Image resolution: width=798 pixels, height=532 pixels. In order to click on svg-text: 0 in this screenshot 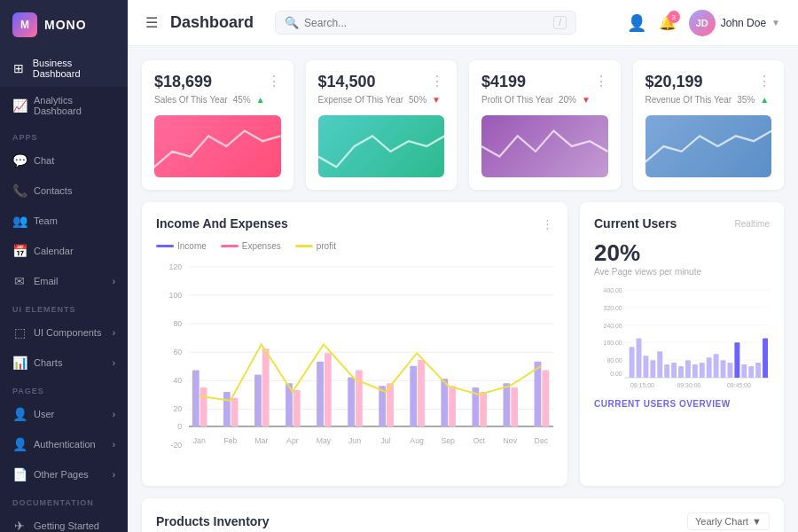, I will do `click(179, 426)`.